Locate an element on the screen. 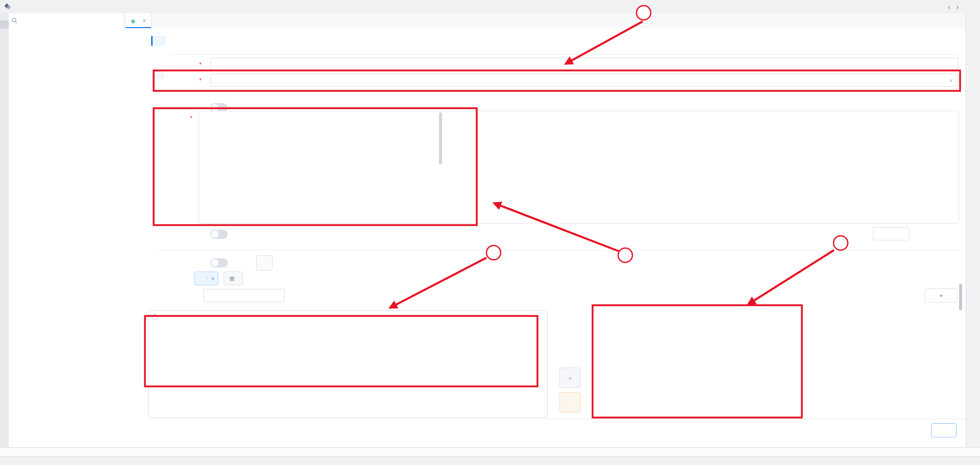  left-rail is located at coordinates (5, 230).